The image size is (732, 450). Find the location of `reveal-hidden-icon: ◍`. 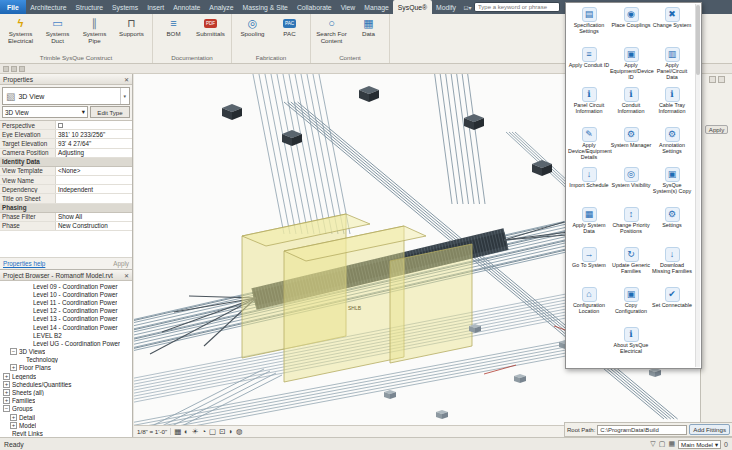

reveal-hidden-icon: ◍ is located at coordinates (240, 432).